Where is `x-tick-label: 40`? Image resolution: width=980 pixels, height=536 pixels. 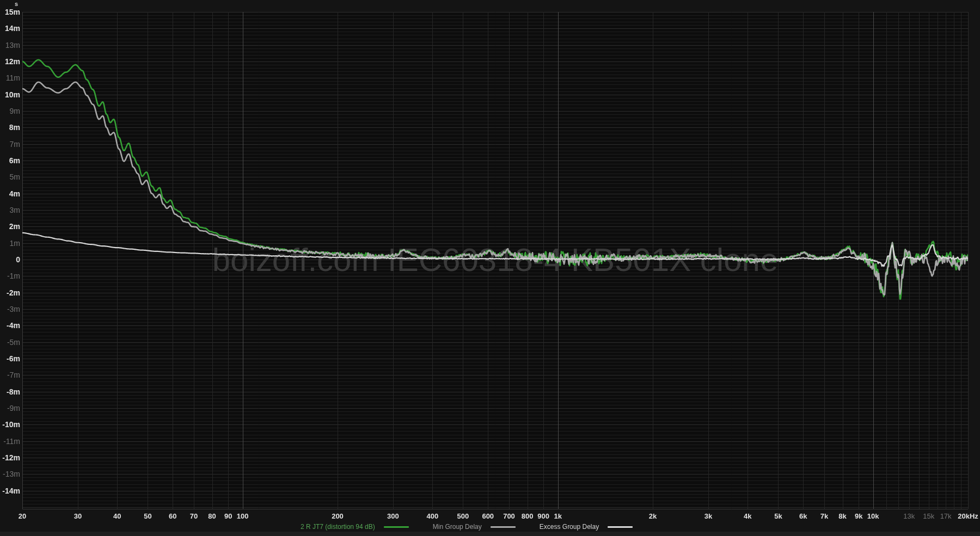
x-tick-label: 40 is located at coordinates (117, 516).